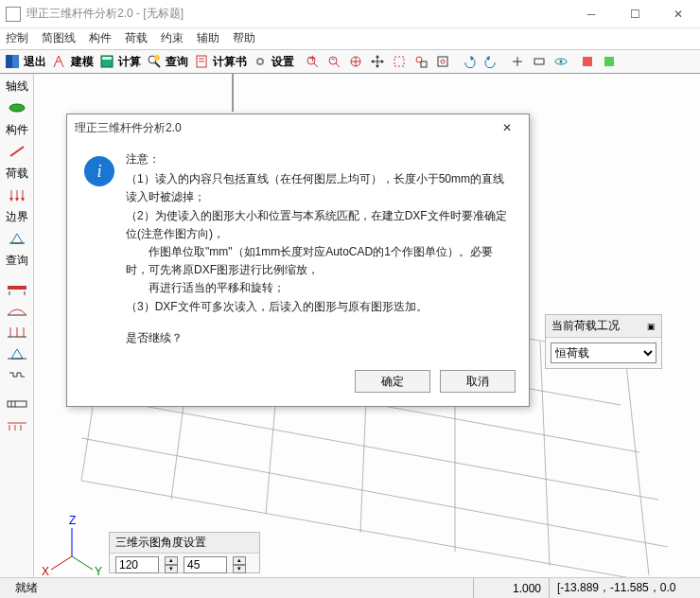  I want to click on sidebar-query: 查询, so click(17, 260).